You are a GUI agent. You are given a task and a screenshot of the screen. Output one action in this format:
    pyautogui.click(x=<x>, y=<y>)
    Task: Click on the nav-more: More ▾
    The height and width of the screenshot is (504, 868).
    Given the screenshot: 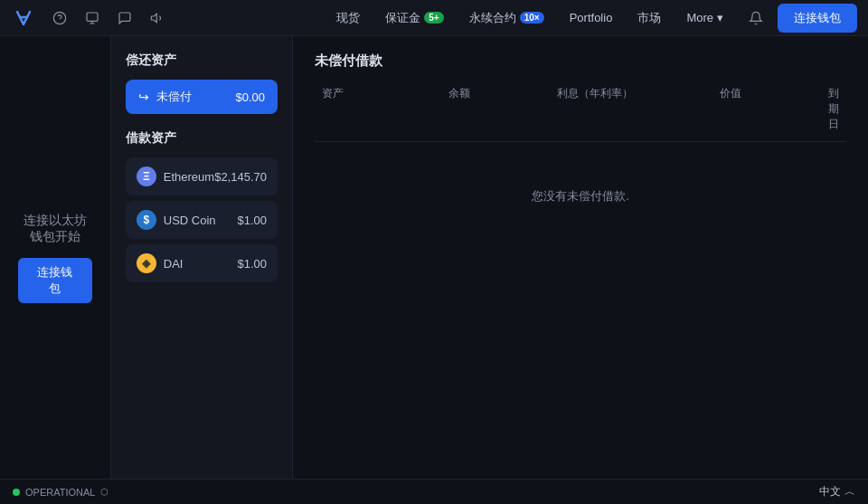 What is the action you would take?
    pyautogui.click(x=705, y=18)
    